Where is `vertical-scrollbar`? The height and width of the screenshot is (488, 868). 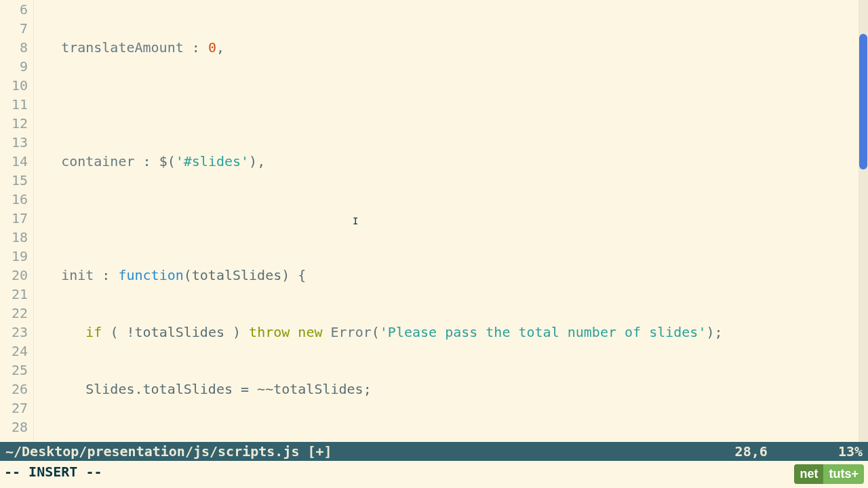 vertical-scrollbar is located at coordinates (863, 221).